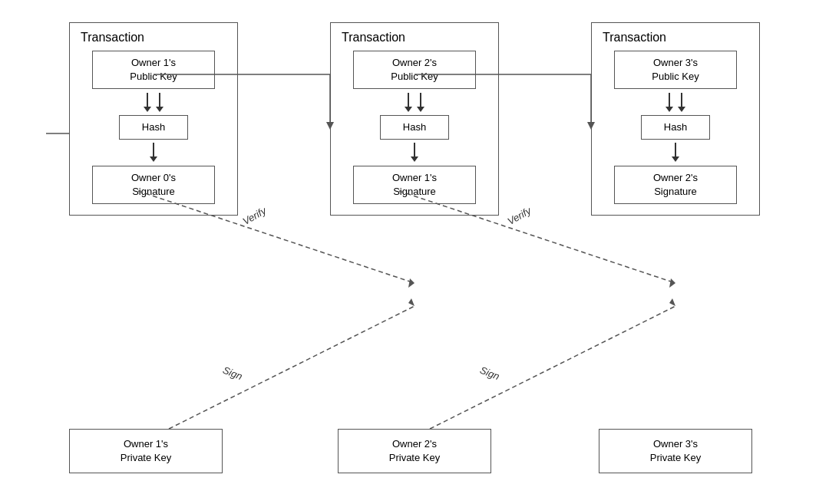 The width and height of the screenshot is (829, 504). I want to click on sign-label-2: Sign, so click(490, 373).